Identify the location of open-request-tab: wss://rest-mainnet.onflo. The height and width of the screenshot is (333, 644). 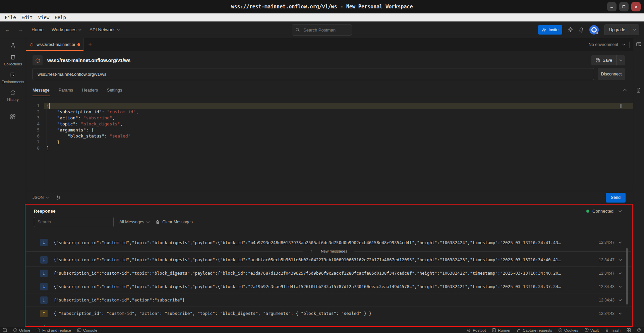
(55, 45).